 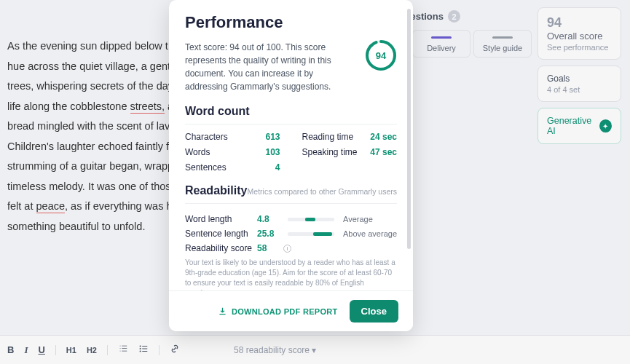 I want to click on word-count-heading: Word count, so click(x=291, y=111).